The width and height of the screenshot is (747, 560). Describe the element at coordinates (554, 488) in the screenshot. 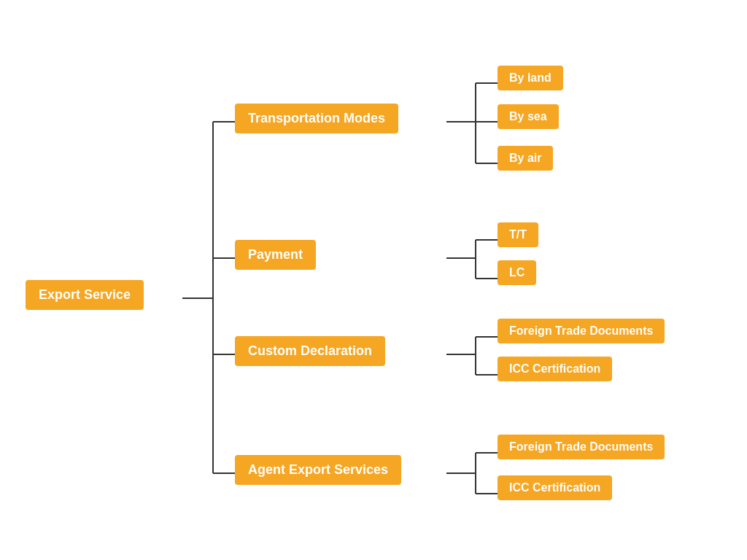

I see `agent-icc-node: ICC Certification` at that location.